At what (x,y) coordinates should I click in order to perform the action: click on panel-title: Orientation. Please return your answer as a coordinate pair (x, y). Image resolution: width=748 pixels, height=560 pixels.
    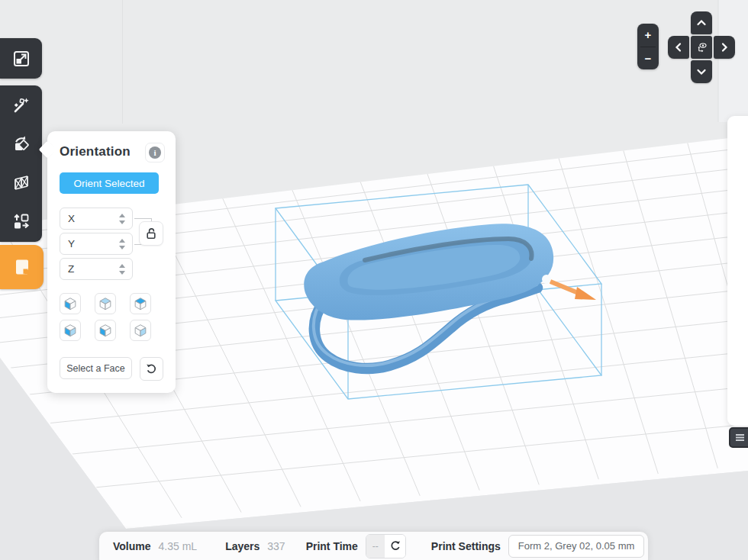
    Looking at the image, I should click on (95, 152).